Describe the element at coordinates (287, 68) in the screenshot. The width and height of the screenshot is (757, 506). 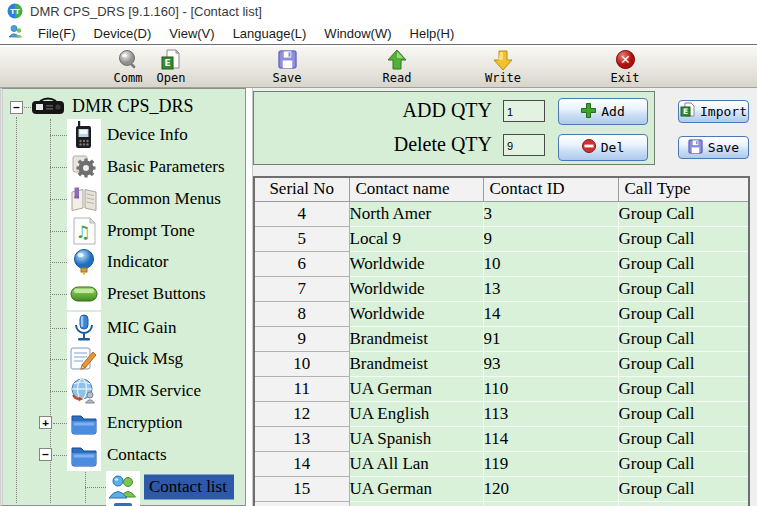
I see `save-button: Save` at that location.